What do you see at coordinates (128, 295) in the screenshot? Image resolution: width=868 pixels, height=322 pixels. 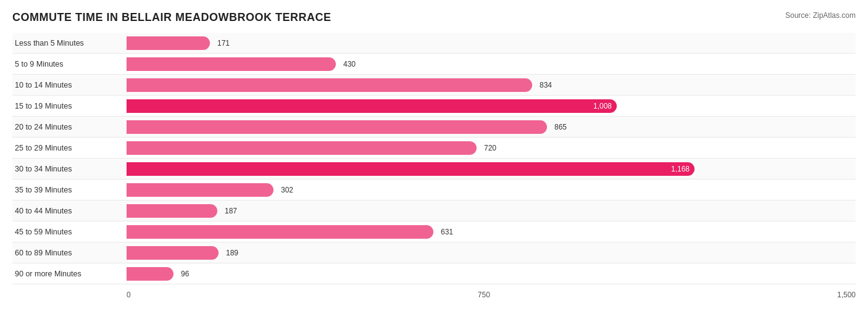 I see `x-axis-label: 0` at bounding box center [128, 295].